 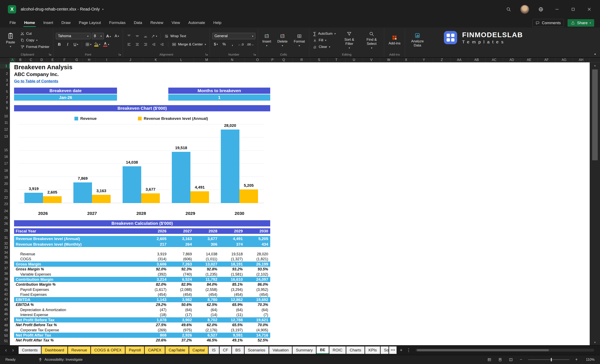 I want to click on column-header-aa: AA, so click(x=459, y=60).